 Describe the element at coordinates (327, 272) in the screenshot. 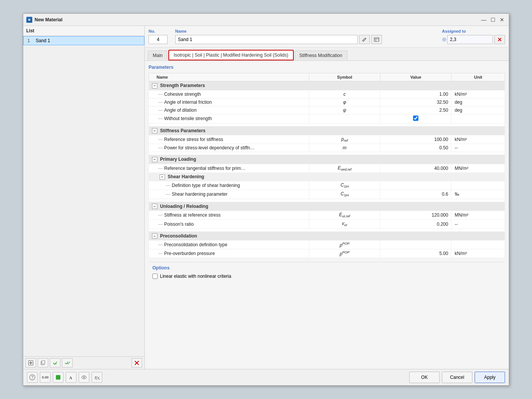

I see `options-section: Options Linear elastic with nonlinear cr…` at that location.